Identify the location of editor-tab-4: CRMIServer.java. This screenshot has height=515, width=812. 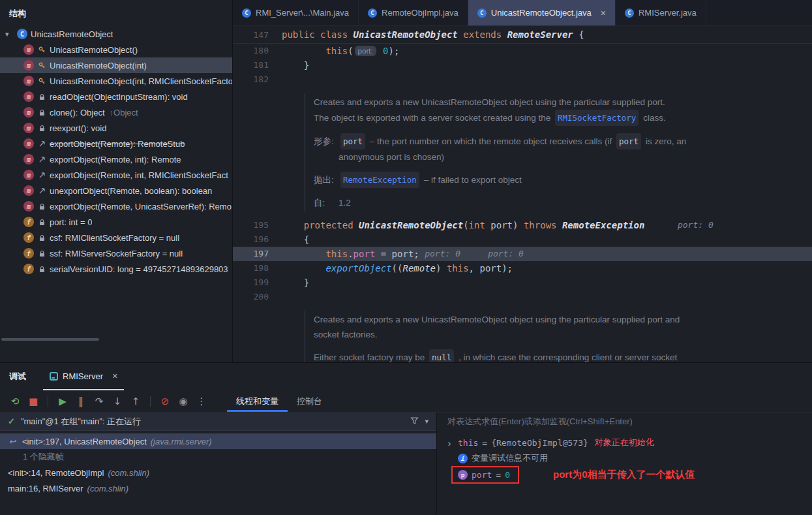
(661, 13).